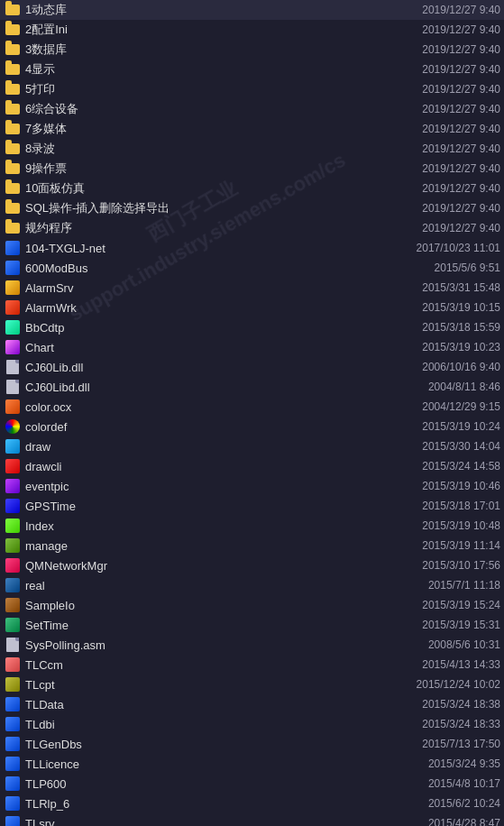 This screenshot has height=826, width=504. What do you see at coordinates (252, 565) in the screenshot?
I see `list-item: QMNetworkMgr 2015/3/10 17:56` at bounding box center [252, 565].